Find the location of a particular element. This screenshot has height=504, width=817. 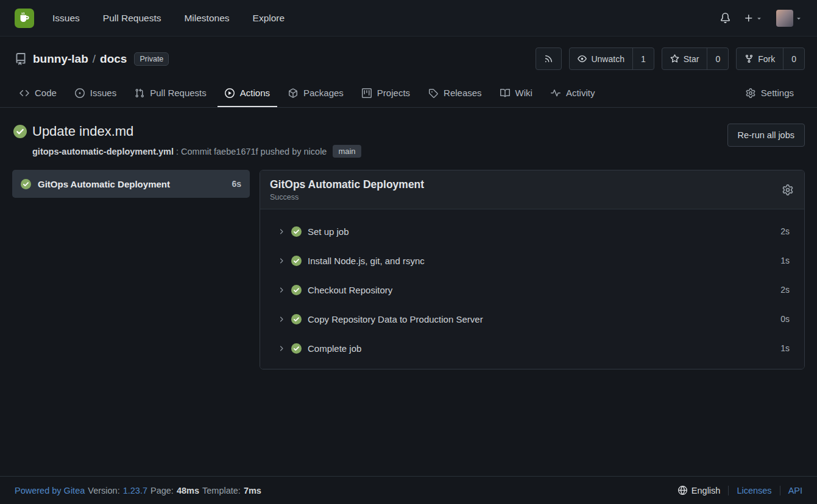

api-link: API is located at coordinates (791, 491).